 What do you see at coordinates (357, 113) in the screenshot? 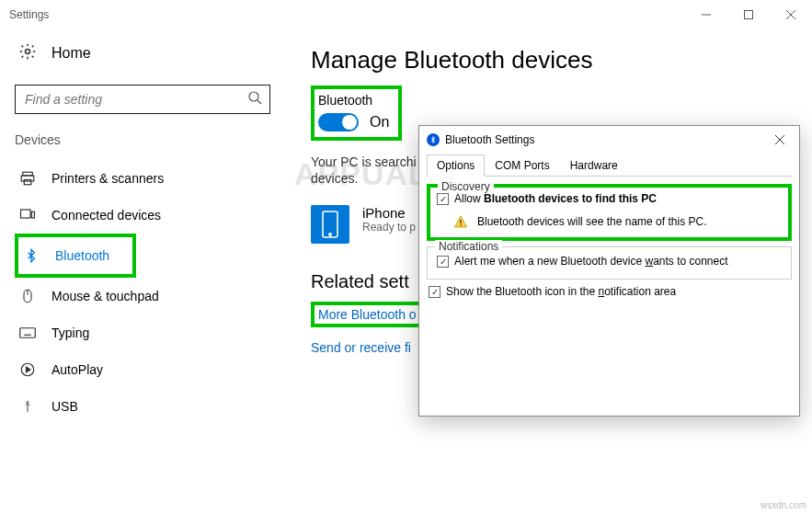
I see `highlight-bluetooth-toggle: Bluetooth On` at bounding box center [357, 113].